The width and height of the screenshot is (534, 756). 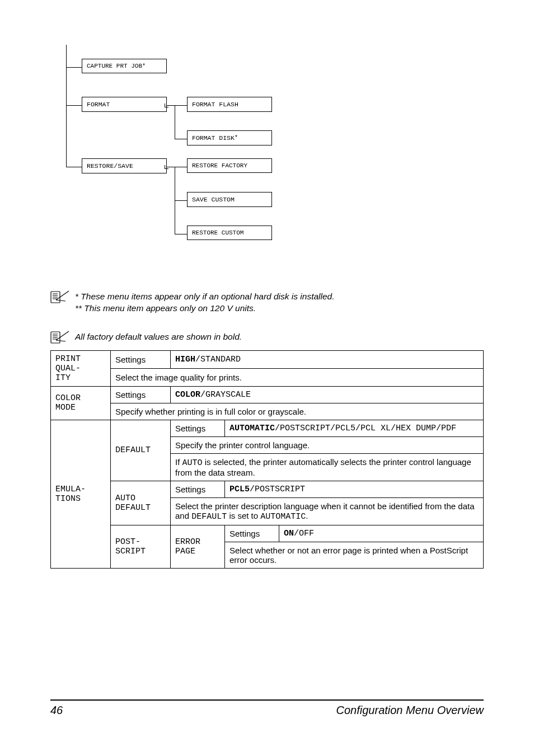 What do you see at coordinates (327, 511) in the screenshot?
I see `ad-desc: Select the printer description language …` at bounding box center [327, 511].